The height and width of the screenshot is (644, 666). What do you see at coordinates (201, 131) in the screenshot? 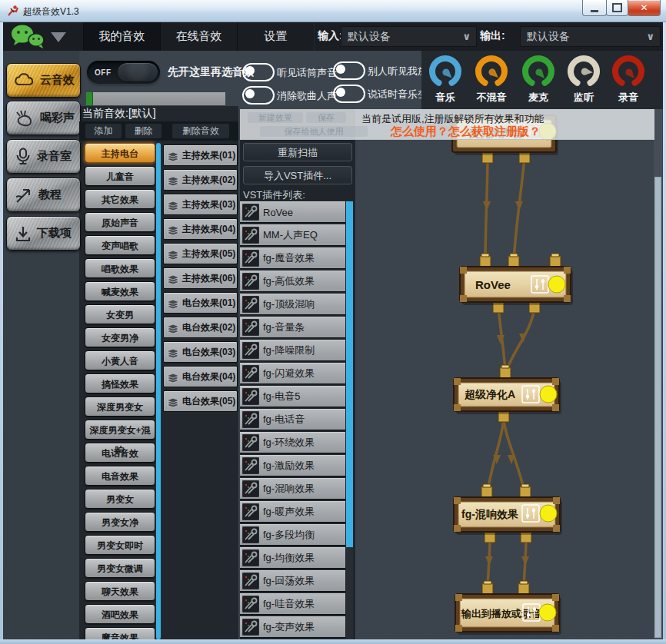
I see `delete-effect-button: 删除音效` at bounding box center [201, 131].